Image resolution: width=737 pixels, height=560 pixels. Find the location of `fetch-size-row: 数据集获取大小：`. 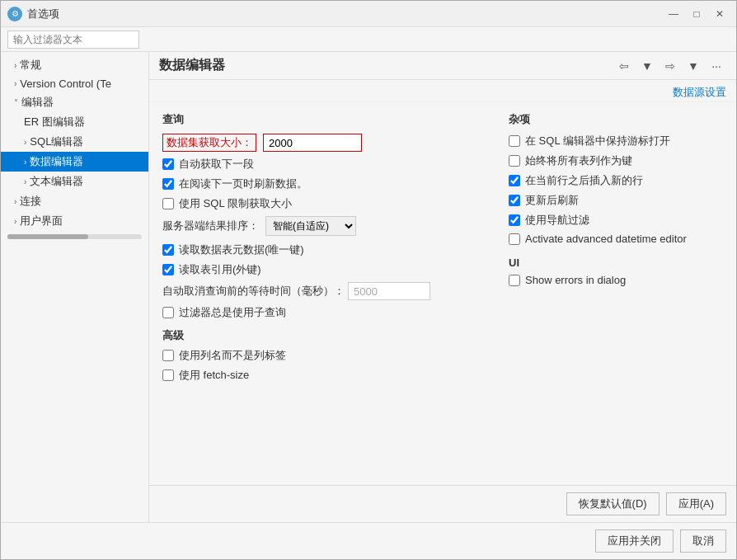

fetch-size-row: 数据集获取大小： is located at coordinates (326, 143).